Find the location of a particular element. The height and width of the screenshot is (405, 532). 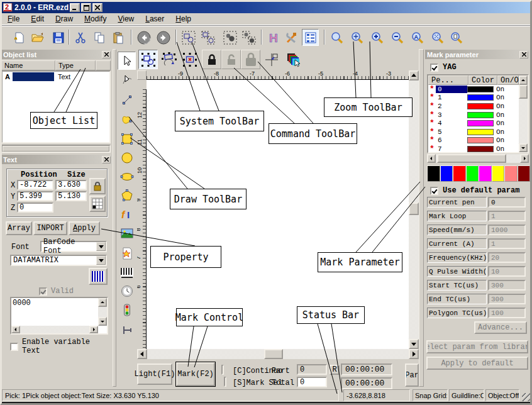

scroll-up-button is located at coordinates (414, 75).